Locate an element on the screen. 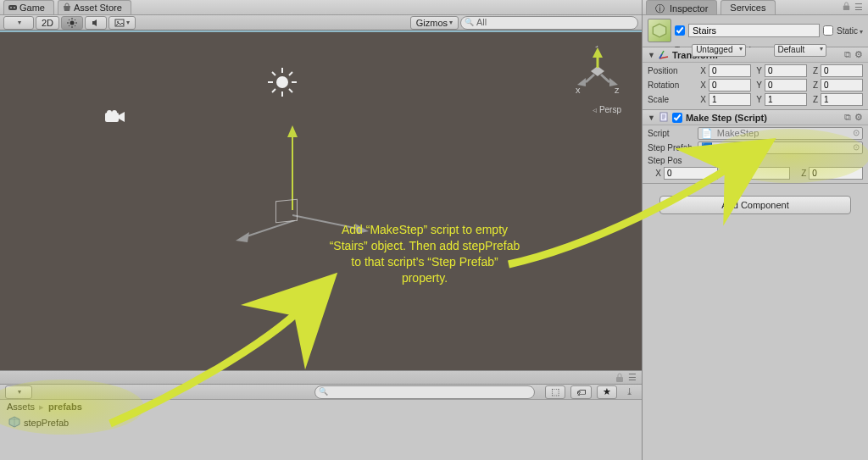 This screenshot has width=868, height=460. lock-icon is located at coordinates (620, 378).